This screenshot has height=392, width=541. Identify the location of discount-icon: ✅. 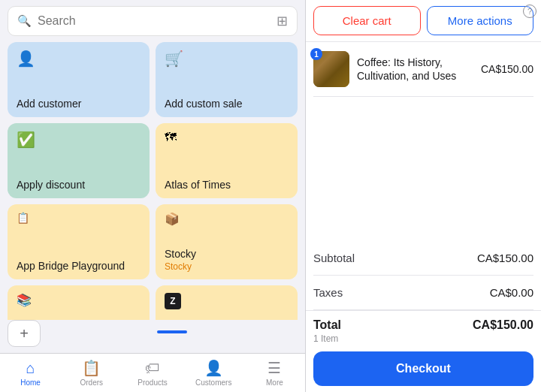
(78, 140).